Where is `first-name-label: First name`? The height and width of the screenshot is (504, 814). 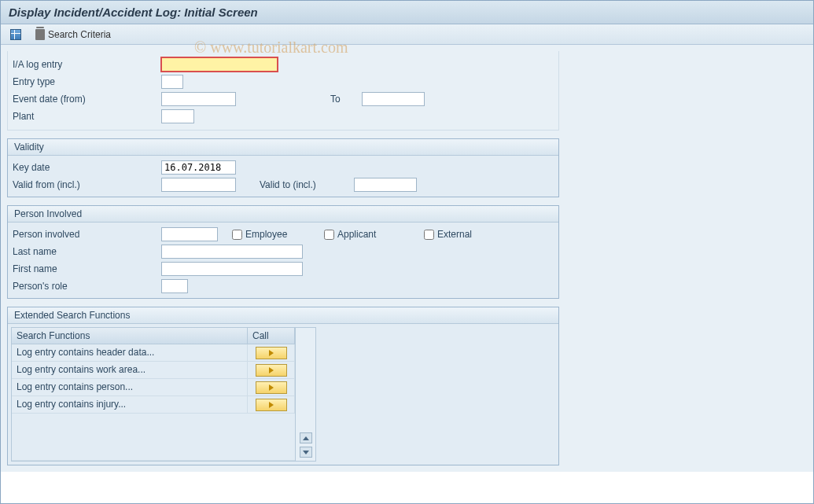
first-name-label: First name is located at coordinates (85, 269).